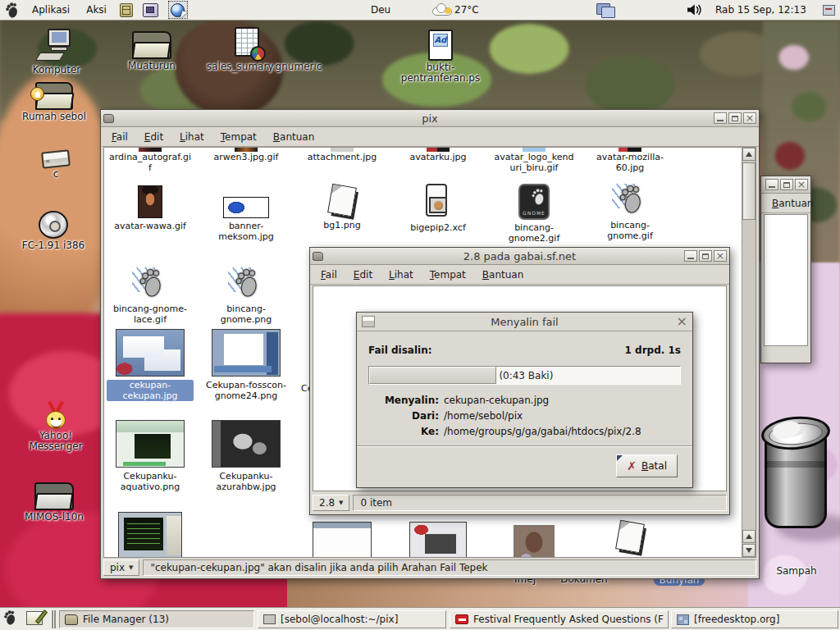  I want to click on task-label: File Manager (13), so click(126, 619).